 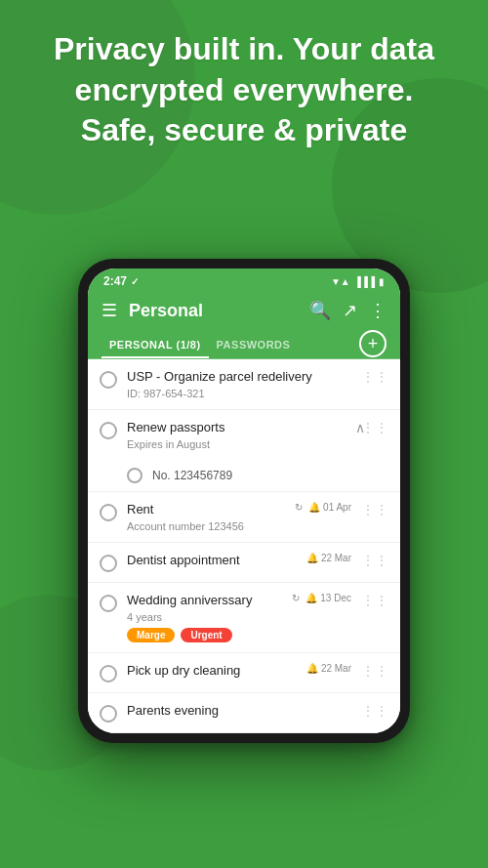 I want to click on task-title: USP - Organize parcel redelivery, so click(x=239, y=377).